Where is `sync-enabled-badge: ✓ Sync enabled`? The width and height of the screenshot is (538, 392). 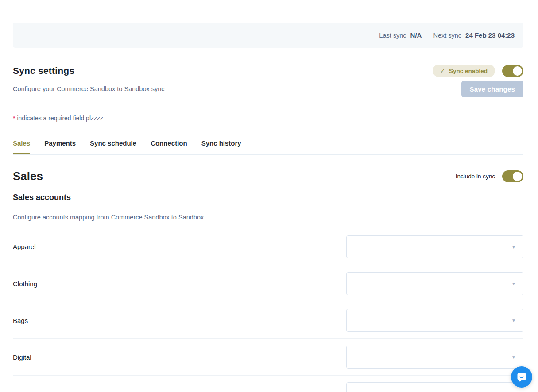 sync-enabled-badge: ✓ Sync enabled is located at coordinates (464, 71).